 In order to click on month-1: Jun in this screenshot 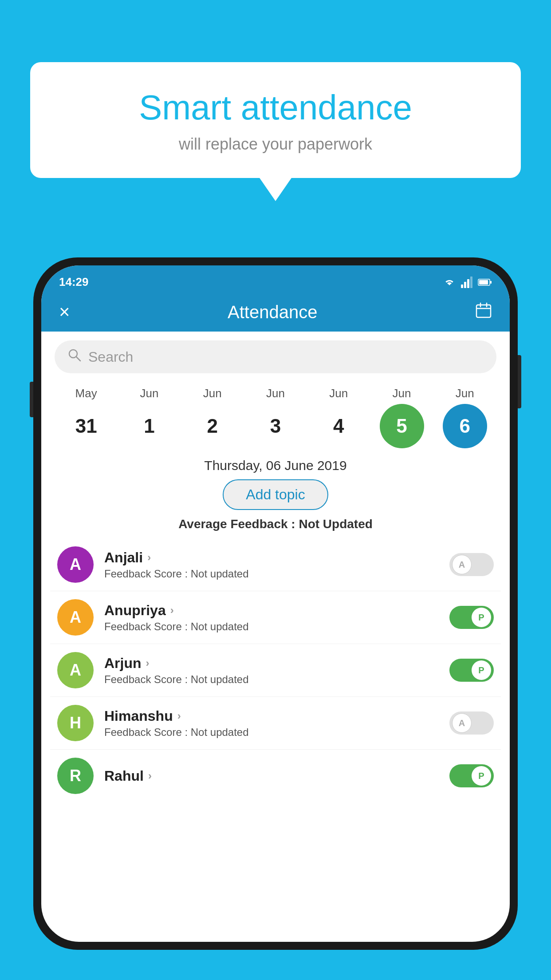, I will do `click(149, 393)`.